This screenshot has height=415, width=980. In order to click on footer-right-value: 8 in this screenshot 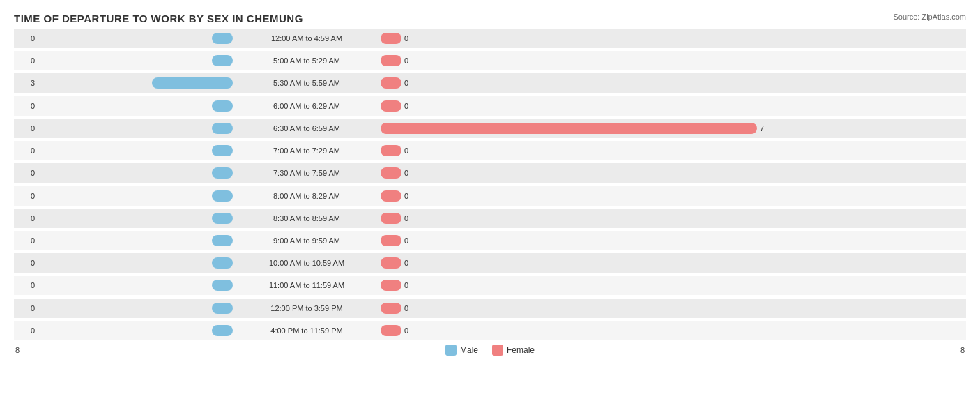, I will do `click(954, 350)`.